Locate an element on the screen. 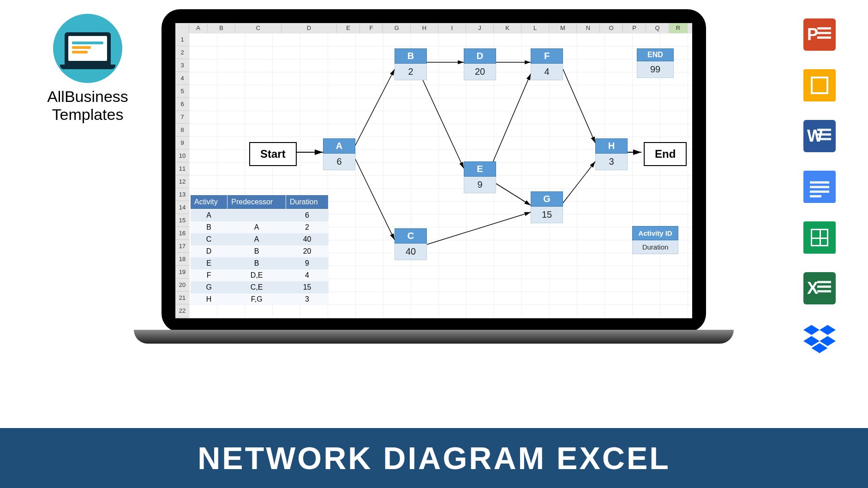  table-row: BA2 is located at coordinates (259, 227).